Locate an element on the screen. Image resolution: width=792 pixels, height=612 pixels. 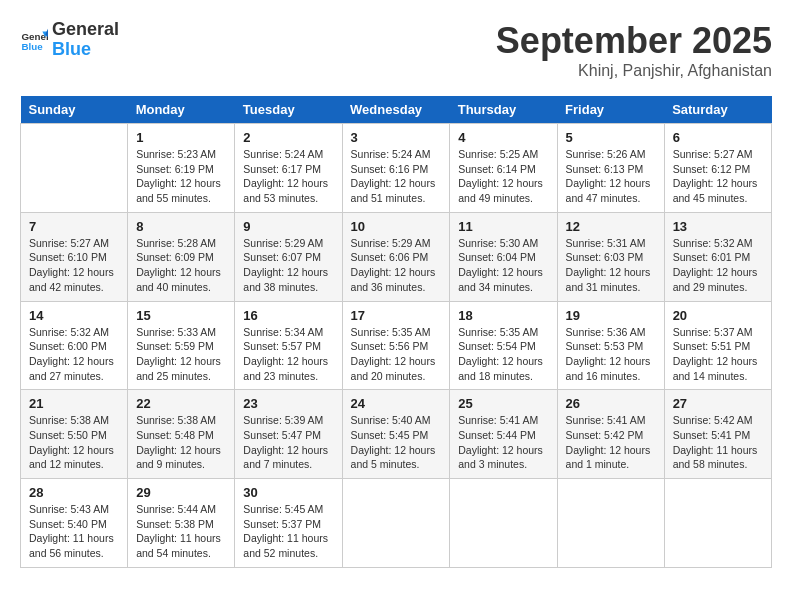
day-detail: Sunrise: 5:27 AM Sunset: 6:12 PM Dayligh… is located at coordinates (718, 176).